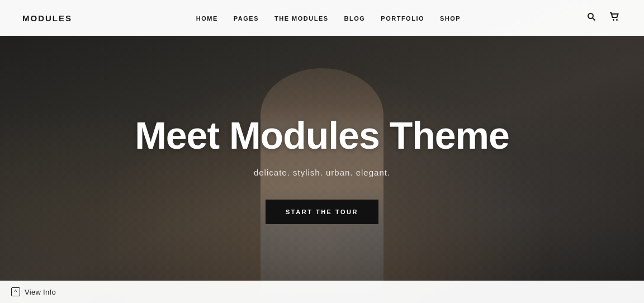 The width and height of the screenshot is (644, 303). Describe the element at coordinates (47, 18) in the screenshot. I see `site-logo: MODULES` at that location.